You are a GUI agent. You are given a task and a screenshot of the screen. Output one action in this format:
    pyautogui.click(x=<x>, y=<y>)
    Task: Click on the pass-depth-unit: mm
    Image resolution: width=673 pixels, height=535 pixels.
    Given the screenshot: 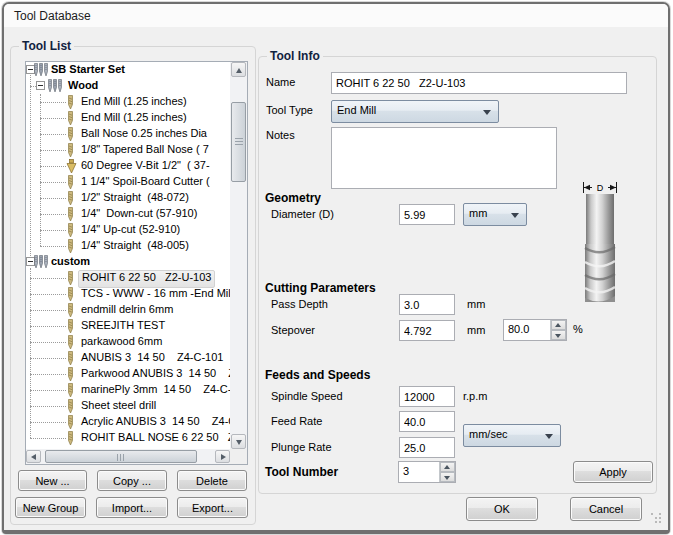 What is the action you would take?
    pyautogui.click(x=476, y=304)
    